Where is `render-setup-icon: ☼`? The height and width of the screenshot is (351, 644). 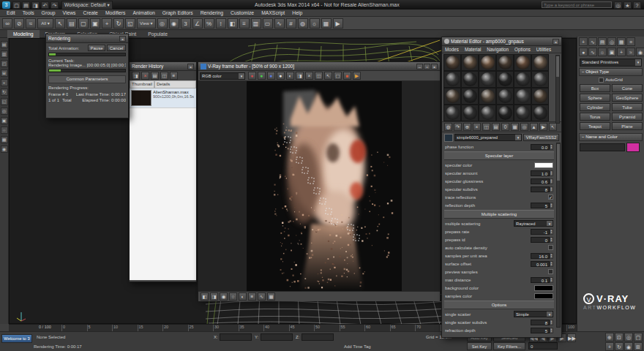
render-setup-icon: ☼ is located at coordinates (315, 23).